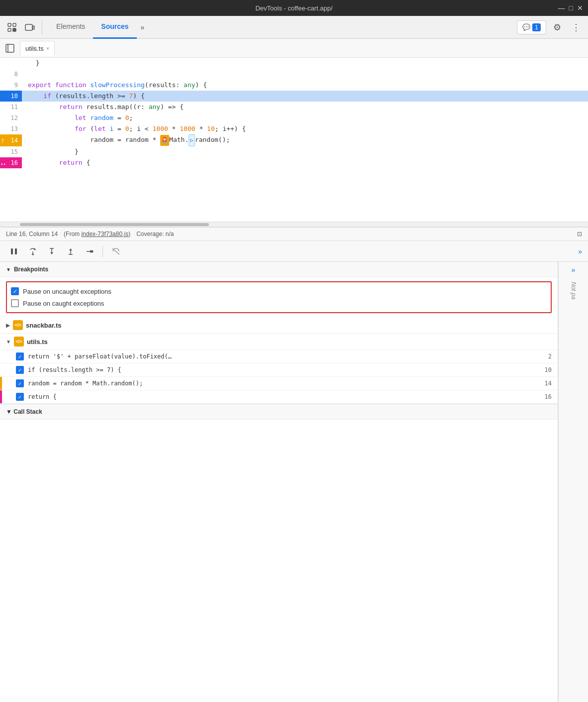  Describe the element at coordinates (576, 27) in the screenshot. I see `more-vert-icon: ⋮` at that location.